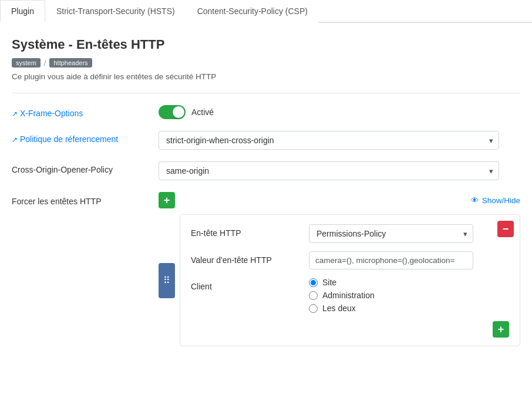 The width and height of the screenshot is (532, 418). What do you see at coordinates (45, 63) in the screenshot?
I see `breadcrumb-sep: /` at bounding box center [45, 63].